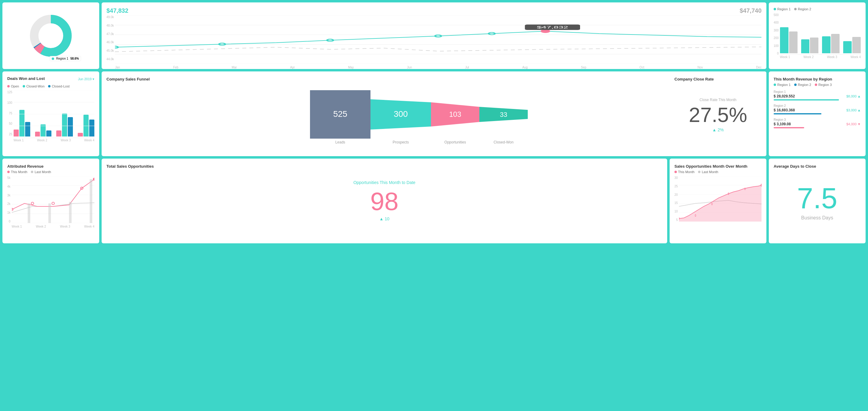  I want to click on bar-w2-r2, so click(814, 45).